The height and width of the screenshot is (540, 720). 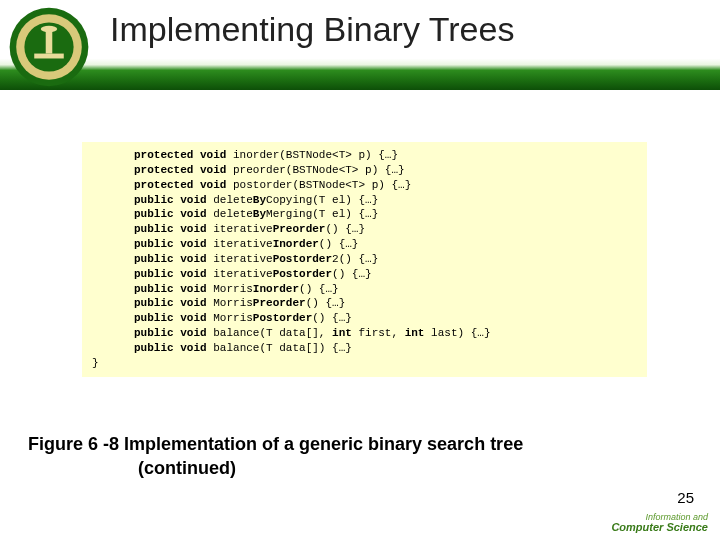 What do you see at coordinates (312, 30) in the screenshot?
I see `slide-title: Implementing Binary Trees` at bounding box center [312, 30].